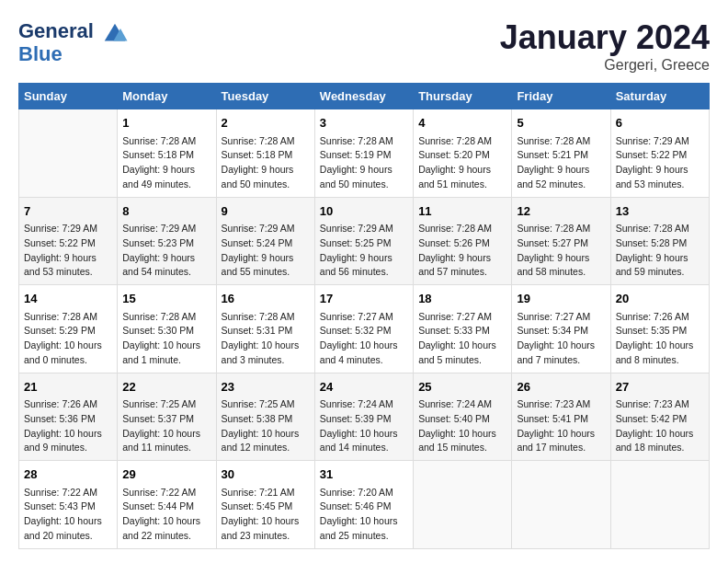  Describe the element at coordinates (561, 329) in the screenshot. I see `calendar-cell: 19Sunrise: 7:27 AM Sunset: 5:34 PM Dayli…` at that location.